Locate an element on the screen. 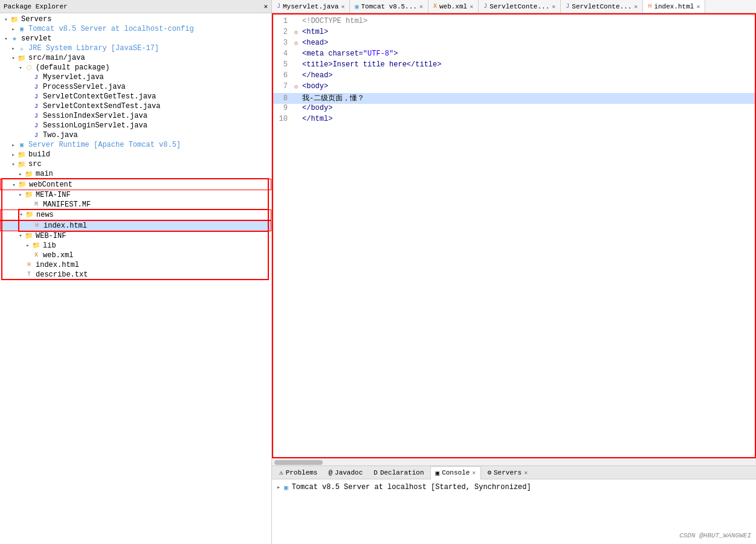 This screenshot has width=756, height=544. horizontal-scrollbar is located at coordinates (514, 462).